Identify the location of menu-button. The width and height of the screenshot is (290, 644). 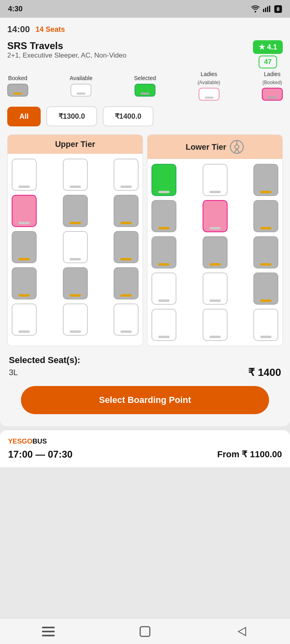
(48, 632).